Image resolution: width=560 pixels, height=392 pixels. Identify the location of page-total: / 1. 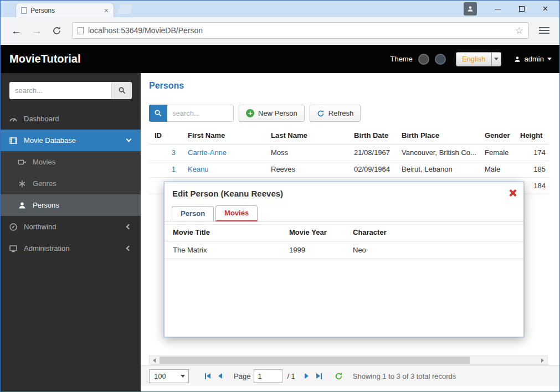
(291, 376).